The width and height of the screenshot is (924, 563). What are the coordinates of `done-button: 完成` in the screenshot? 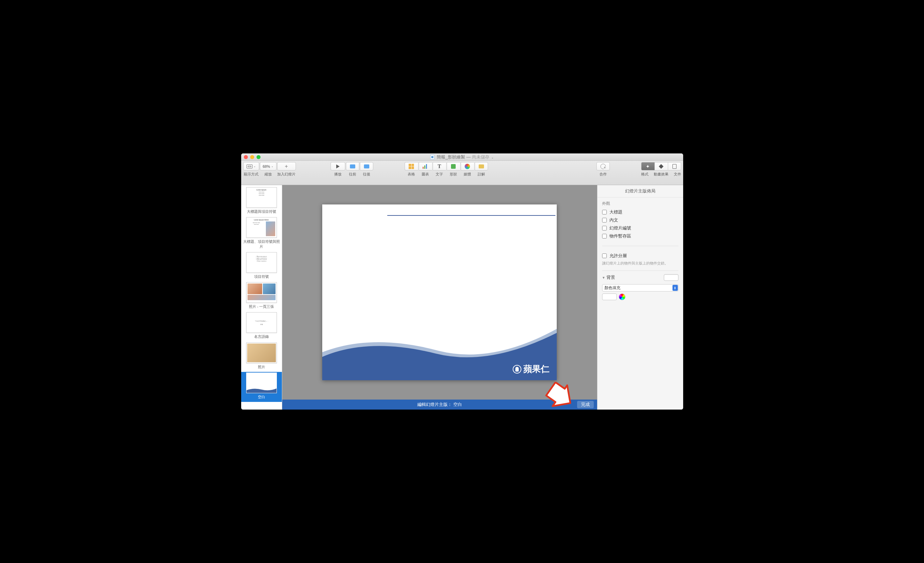 It's located at (585, 405).